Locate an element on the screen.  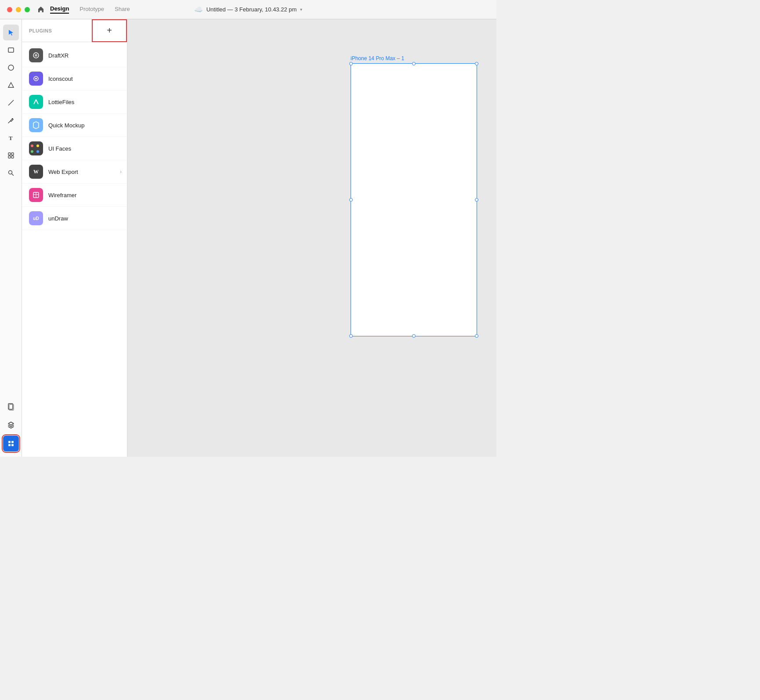
pages-tool is located at coordinates (11, 407).